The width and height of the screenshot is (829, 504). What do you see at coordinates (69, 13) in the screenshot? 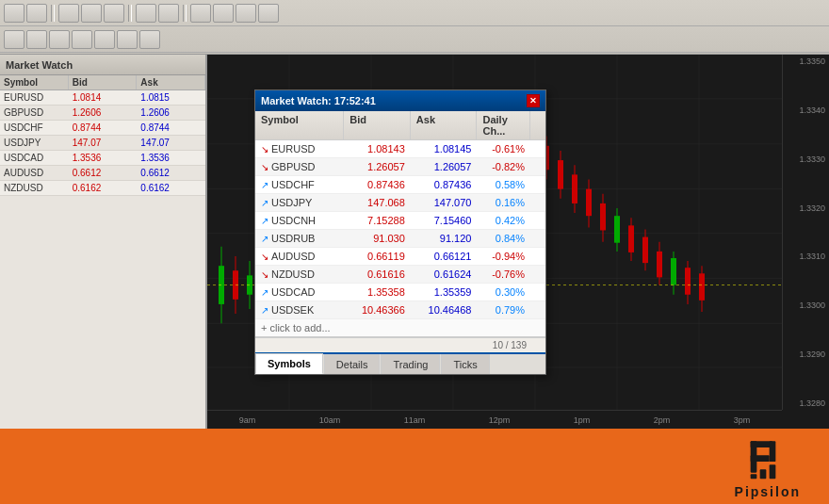
I see `toolbar-btn-open` at bounding box center [69, 13].